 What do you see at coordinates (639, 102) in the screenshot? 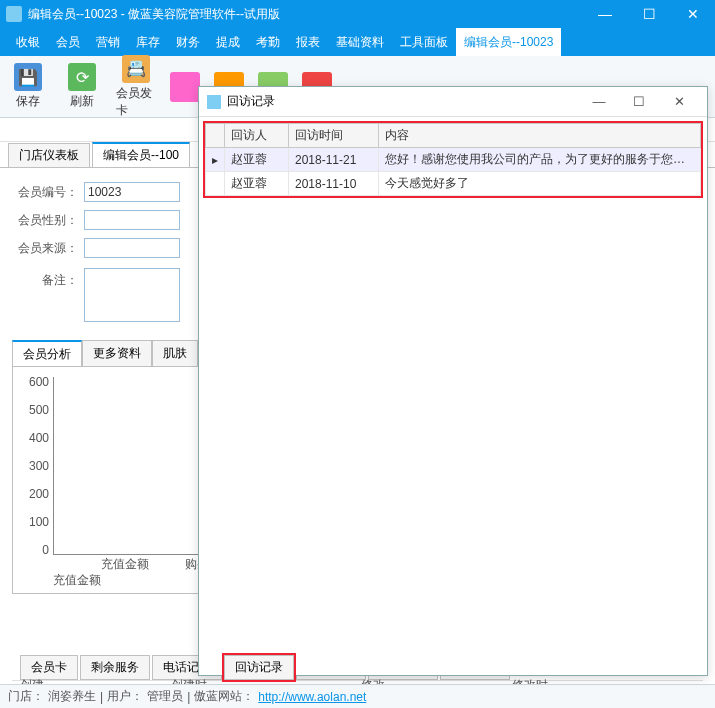
I see `popup-maximize: ☐` at bounding box center [639, 102].